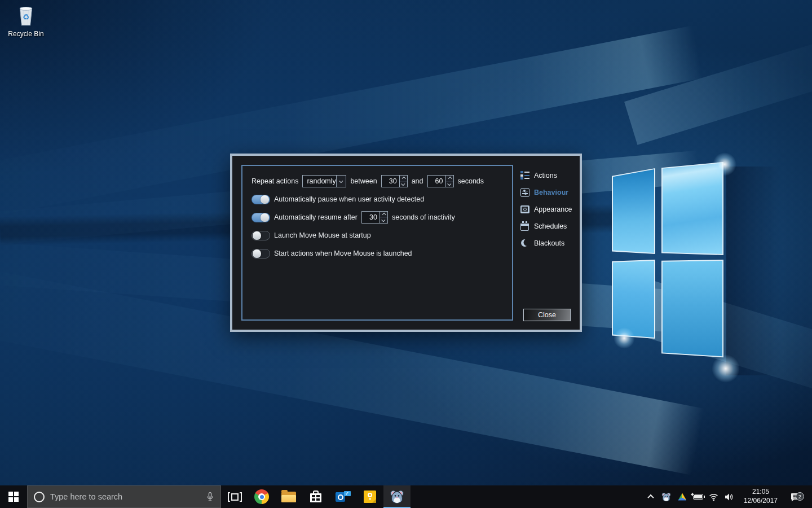 This screenshot has width=812, height=508. What do you see at coordinates (524, 226) in the screenshot?
I see `calendar-icon` at bounding box center [524, 226].